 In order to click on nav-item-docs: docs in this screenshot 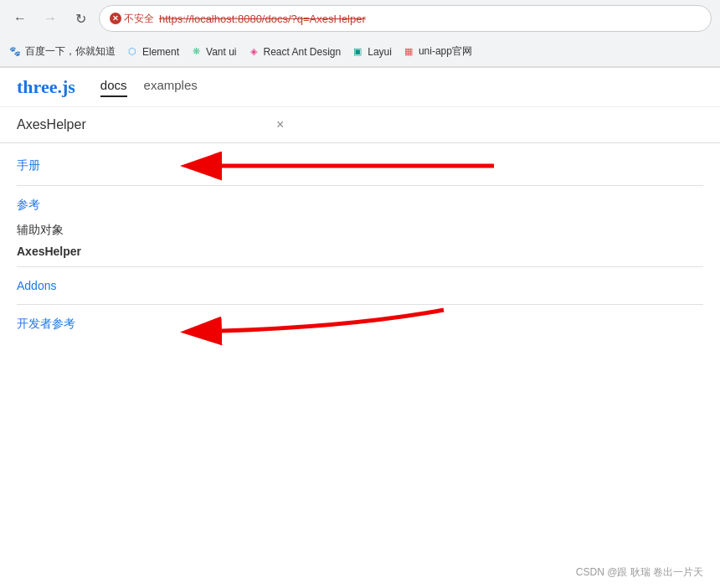, I will do `click(114, 87)`.